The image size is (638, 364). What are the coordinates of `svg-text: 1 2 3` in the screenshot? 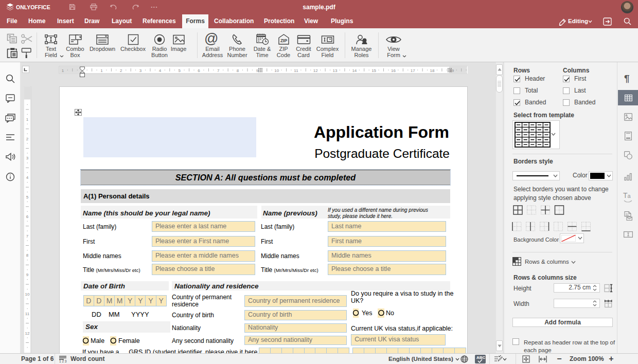 It's located at (63, 361).